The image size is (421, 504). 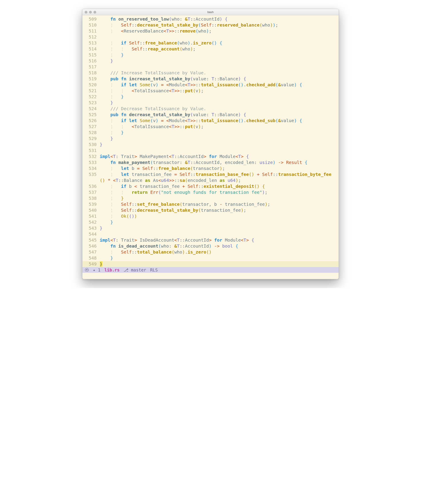 What do you see at coordinates (219, 204) in the screenshot?
I see `code-content: ¦ Self::set_free_balance(transactor, b -…` at bounding box center [219, 204].